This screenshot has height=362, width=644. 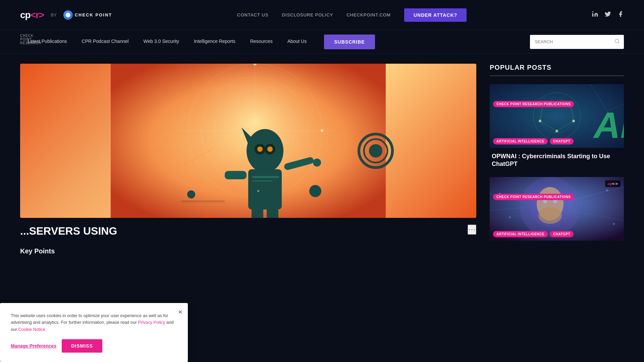 What do you see at coordinates (297, 42) in the screenshot?
I see `nav-about-us: About Us` at bounding box center [297, 42].